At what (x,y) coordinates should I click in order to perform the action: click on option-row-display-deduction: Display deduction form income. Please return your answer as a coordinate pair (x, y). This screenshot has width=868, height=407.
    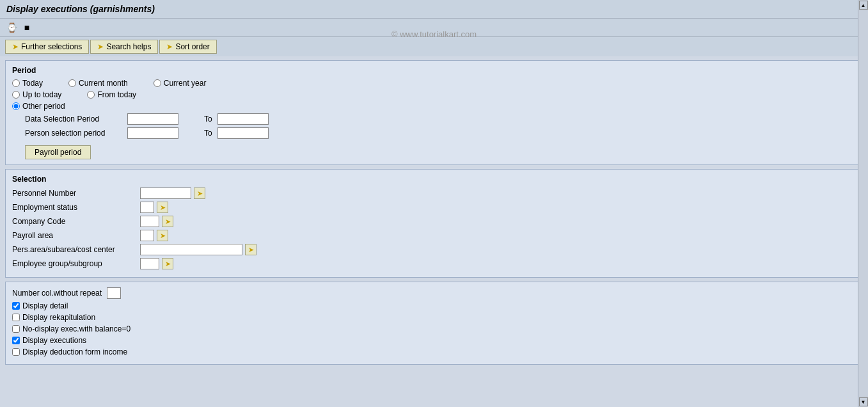
    Looking at the image, I should click on (434, 352).